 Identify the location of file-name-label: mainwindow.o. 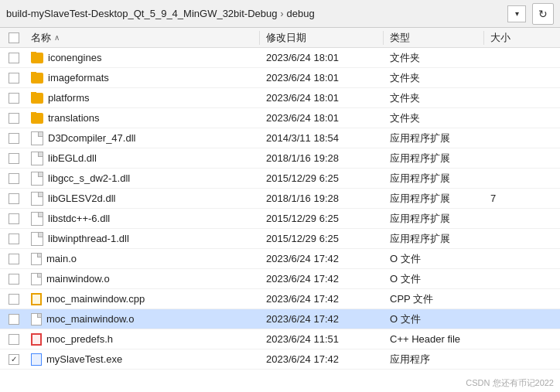
(78, 278).